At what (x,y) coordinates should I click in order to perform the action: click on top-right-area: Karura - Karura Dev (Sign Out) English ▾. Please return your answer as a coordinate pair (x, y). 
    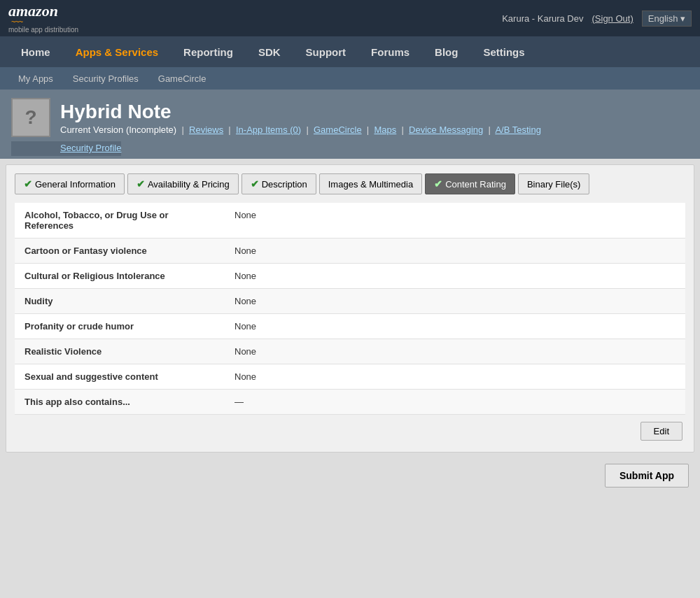
    Looking at the image, I should click on (596, 18).